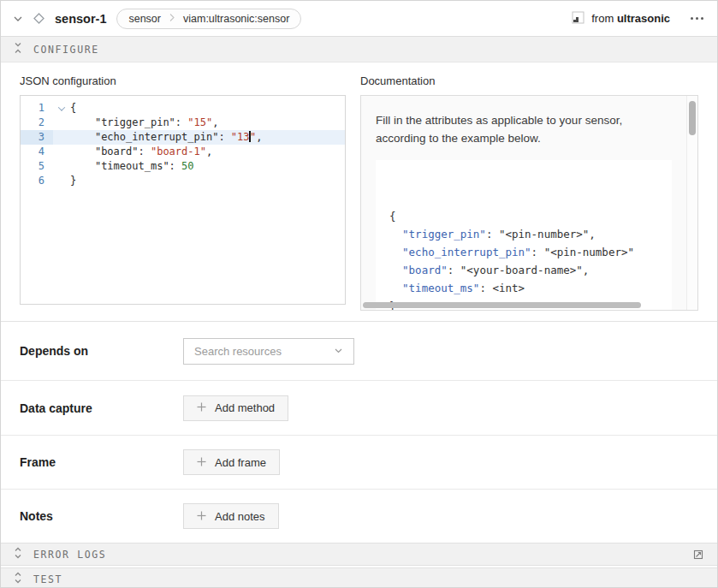  I want to click on frame-row: Frame Add frame, so click(359, 462).